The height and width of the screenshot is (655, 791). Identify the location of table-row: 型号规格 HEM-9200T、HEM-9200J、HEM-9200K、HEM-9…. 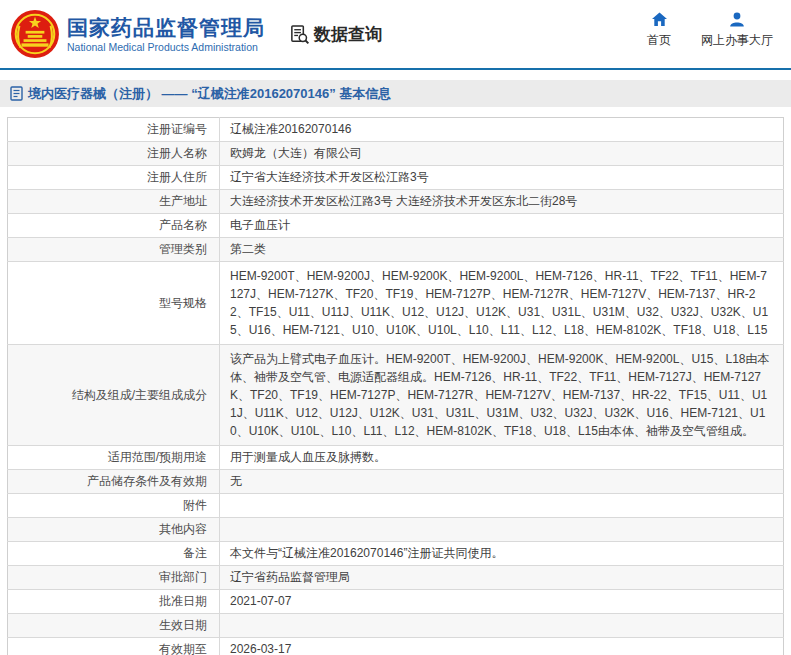
(396, 304).